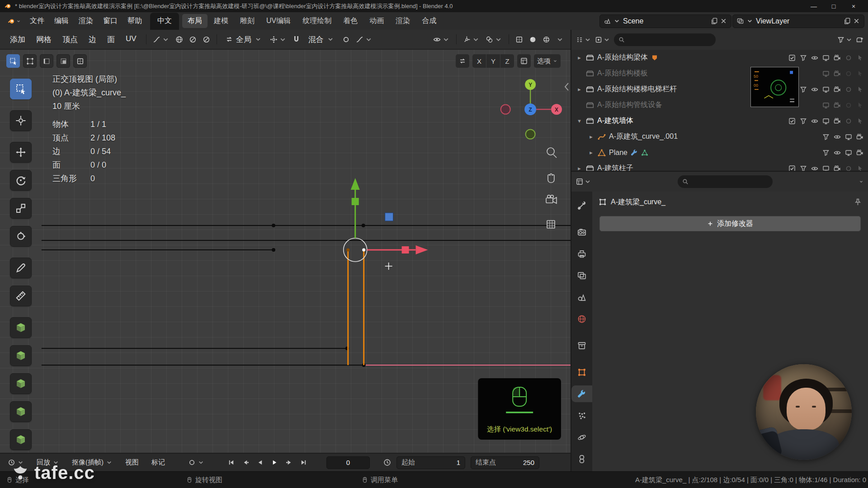  Describe the element at coordinates (44, 40) in the screenshot. I see `toolheader-menu-item: 网格` at that location.